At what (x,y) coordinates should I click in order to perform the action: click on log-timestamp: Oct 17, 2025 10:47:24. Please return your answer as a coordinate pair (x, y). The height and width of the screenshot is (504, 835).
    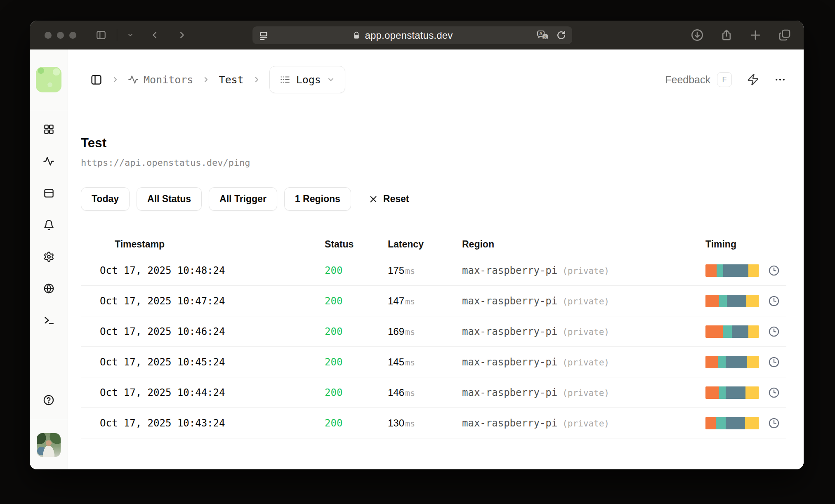
    Looking at the image, I should click on (212, 301).